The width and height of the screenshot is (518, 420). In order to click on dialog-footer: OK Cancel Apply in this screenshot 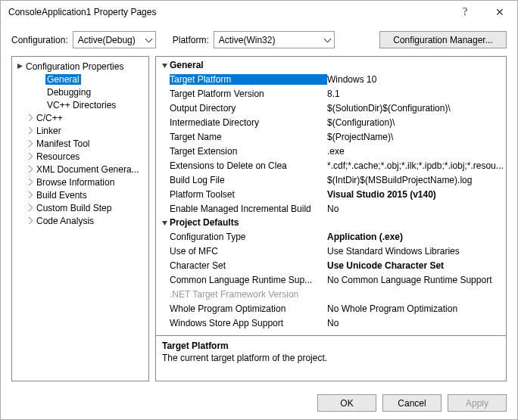, I will do `click(412, 403)`.